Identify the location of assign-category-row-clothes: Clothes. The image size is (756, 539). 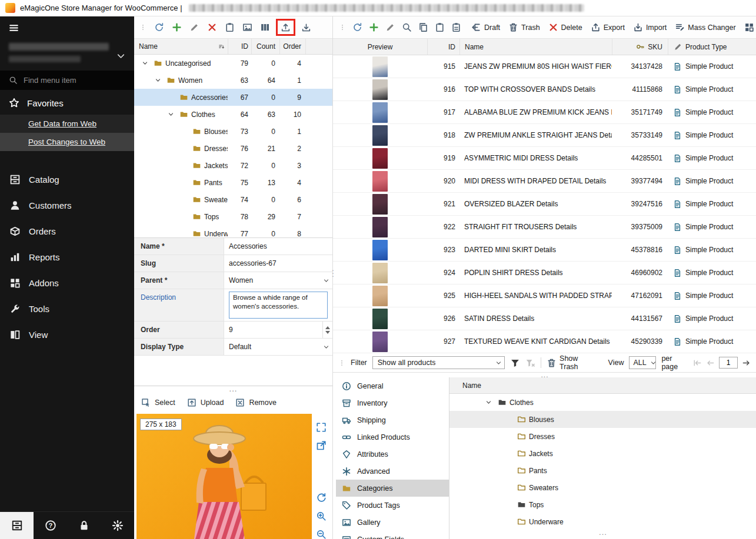
(602, 402).